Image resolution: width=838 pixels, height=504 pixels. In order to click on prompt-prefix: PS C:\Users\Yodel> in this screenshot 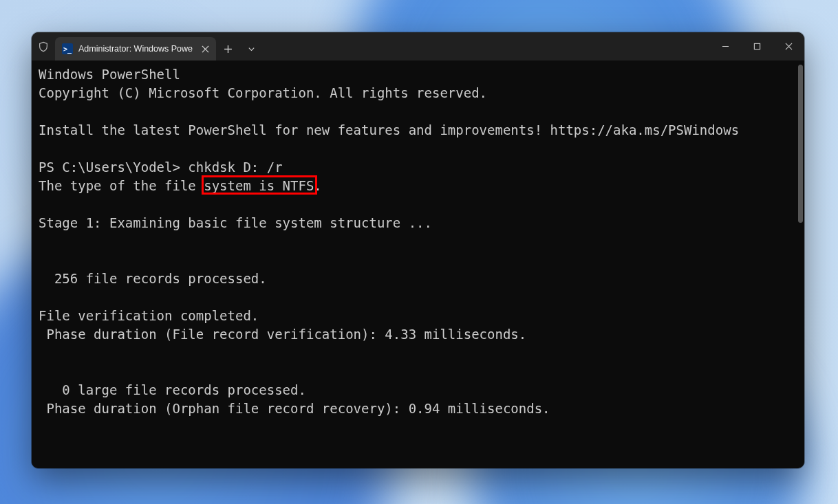, I will do `click(113, 167)`.